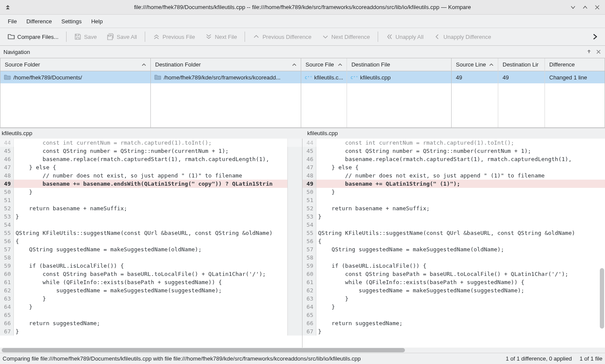 The height and width of the screenshot is (364, 605). Describe the element at coordinates (75, 77) in the screenshot. I see `source-folder-row: /home/fhek789/Documents/` at that location.